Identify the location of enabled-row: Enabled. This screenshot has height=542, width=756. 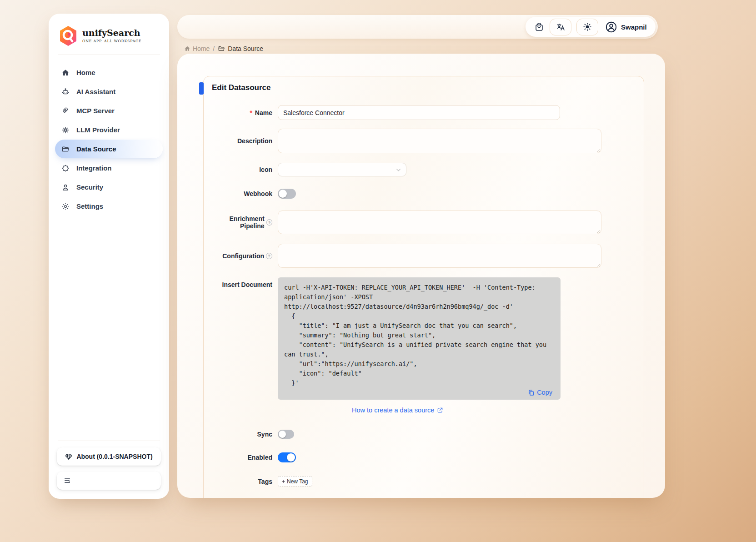
(424, 457).